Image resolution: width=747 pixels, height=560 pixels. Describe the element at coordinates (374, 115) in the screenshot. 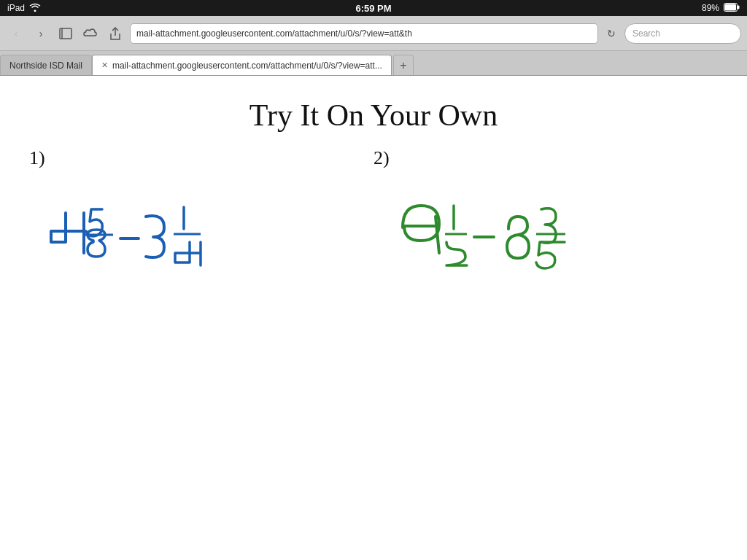

I see `worksheet-title: Try It On Your Own` at that location.